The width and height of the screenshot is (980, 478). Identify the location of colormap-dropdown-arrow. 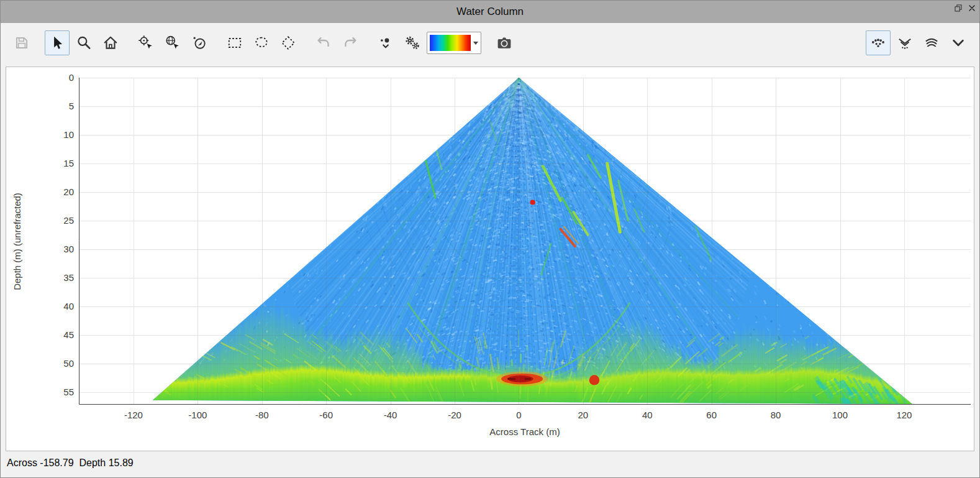
(476, 44).